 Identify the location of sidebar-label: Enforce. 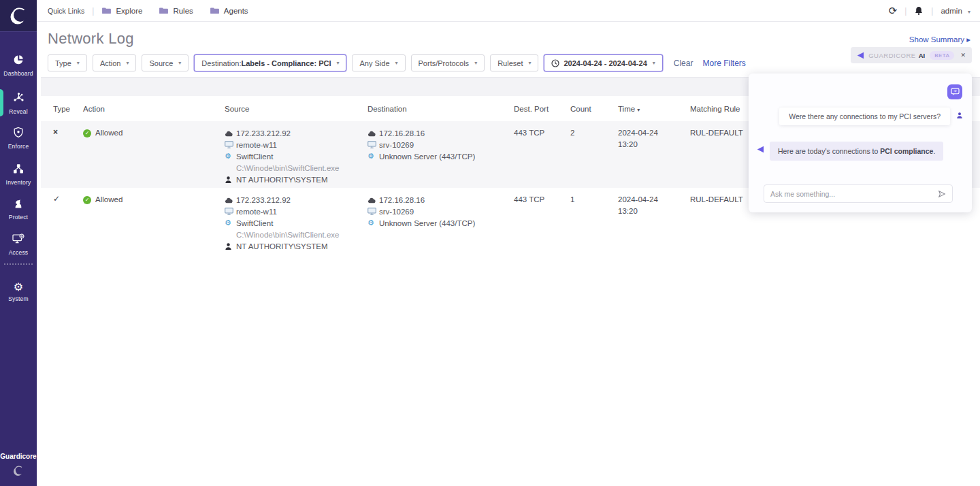
(18, 146).